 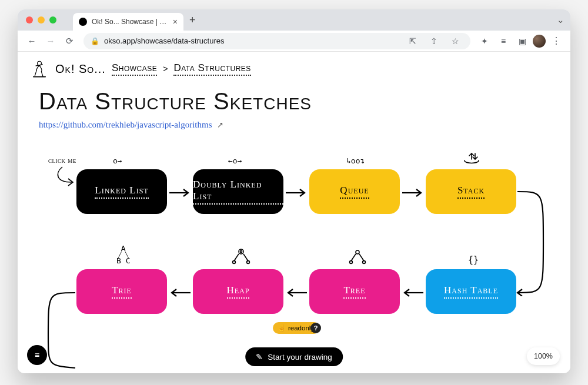 I want to click on node-queue: Queue, so click(x=355, y=192).